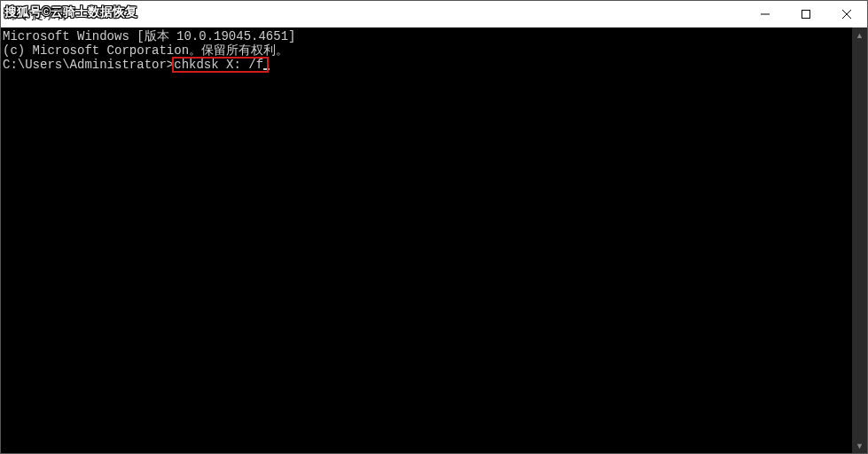 Image resolution: width=868 pixels, height=454 pixels. What do you see at coordinates (427, 65) in the screenshot?
I see `terminal-prompt-line: C:\Users\Administrator>chkdsk X: /f` at bounding box center [427, 65].